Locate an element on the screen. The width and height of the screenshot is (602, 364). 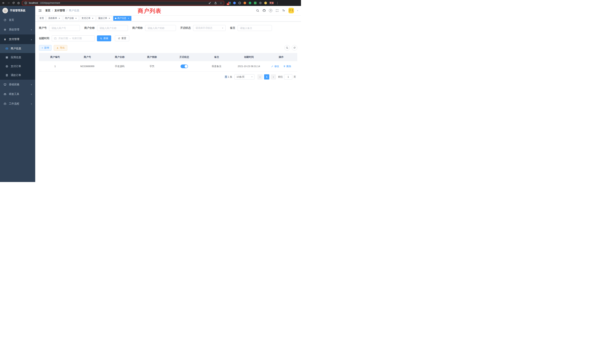
info-icon is located at coordinates (26, 3).